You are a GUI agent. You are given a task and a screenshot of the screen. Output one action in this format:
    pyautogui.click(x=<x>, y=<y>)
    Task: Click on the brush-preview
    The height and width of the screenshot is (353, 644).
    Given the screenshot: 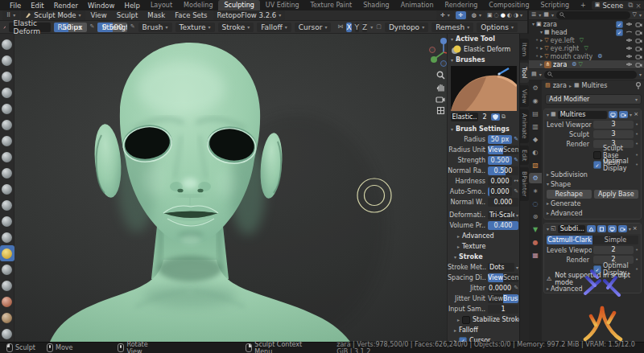 What is the action you would take?
    pyautogui.click(x=484, y=88)
    